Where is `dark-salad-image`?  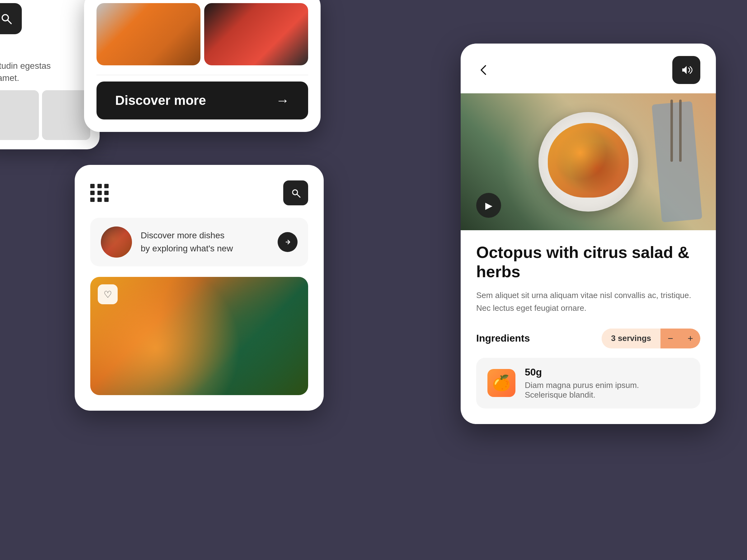
dark-salad-image is located at coordinates (256, 34).